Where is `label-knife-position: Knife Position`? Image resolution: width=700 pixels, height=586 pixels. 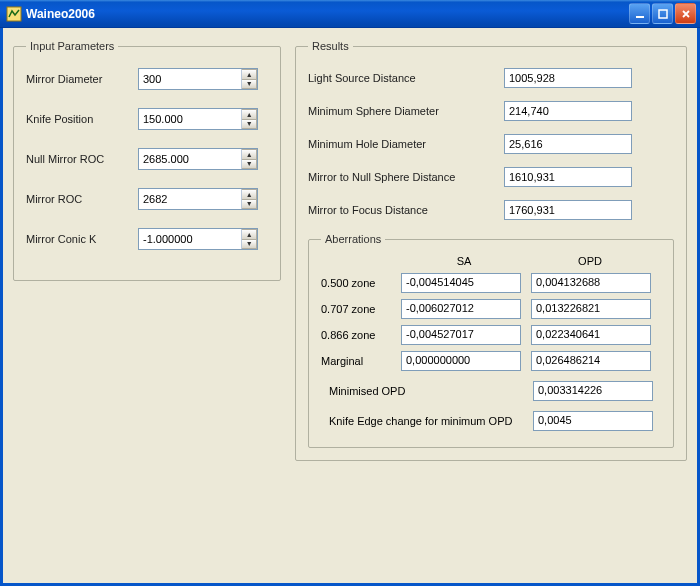
label-knife-position: Knife Position is located at coordinates (82, 119).